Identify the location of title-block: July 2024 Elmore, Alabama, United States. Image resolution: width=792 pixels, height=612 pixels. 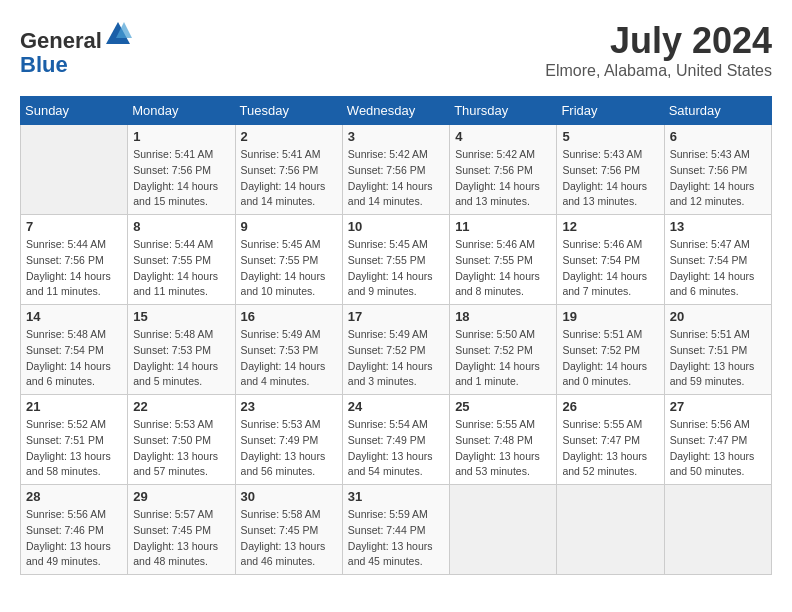
(658, 50).